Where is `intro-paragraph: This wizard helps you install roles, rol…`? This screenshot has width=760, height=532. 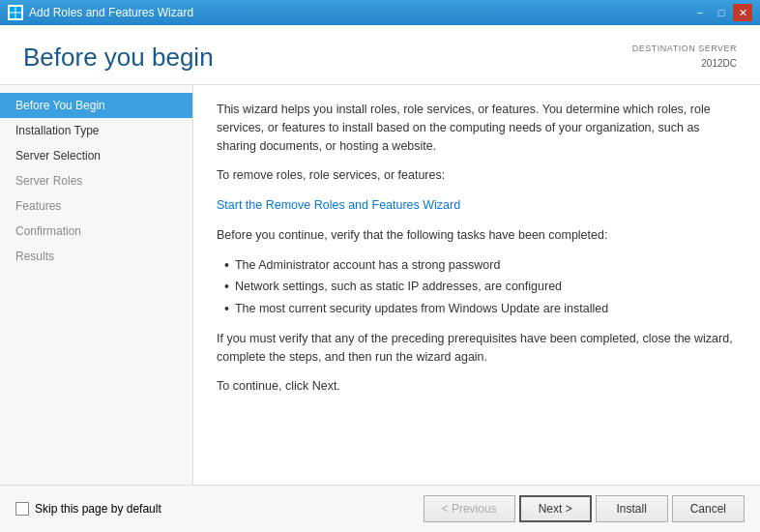
intro-paragraph: This wizard helps you install roles, rol… is located at coordinates (477, 128).